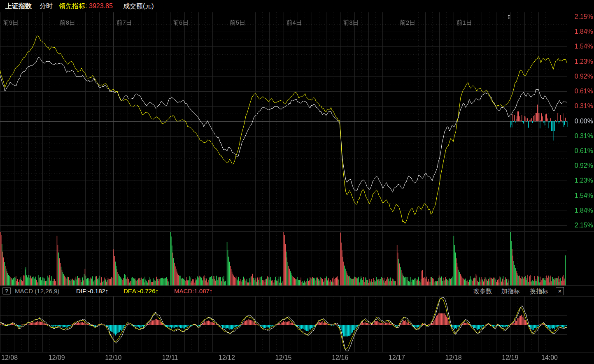 Image resolution: width=594 pixels, height=364 pixels. I want to click on time-axis-label: 12/09, so click(57, 358).